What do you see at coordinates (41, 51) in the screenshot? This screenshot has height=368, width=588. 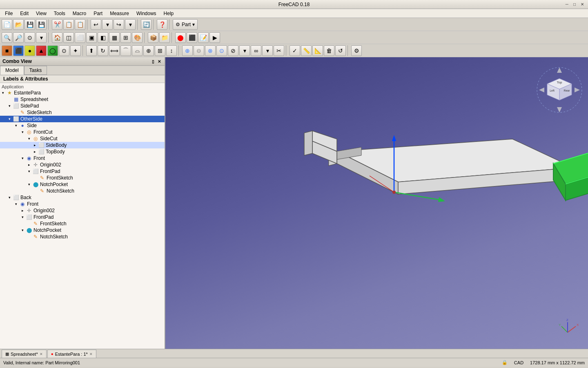 I see `cone-btn: ▲` at bounding box center [41, 51].